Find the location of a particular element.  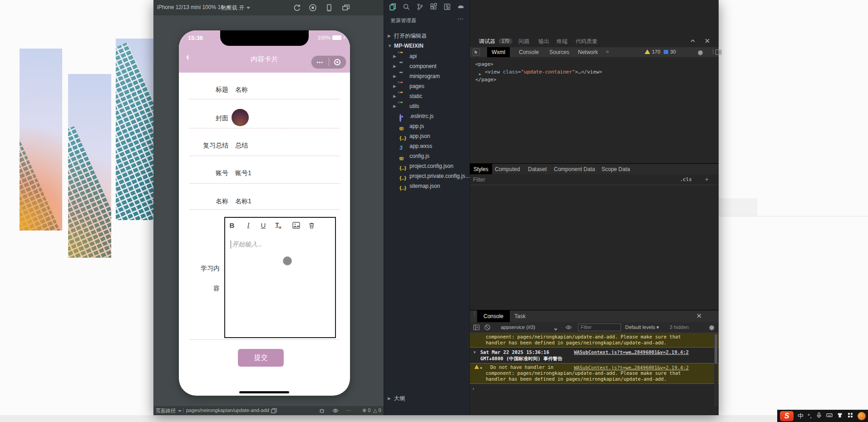

tab-task: Task is located at coordinates (520, 316).